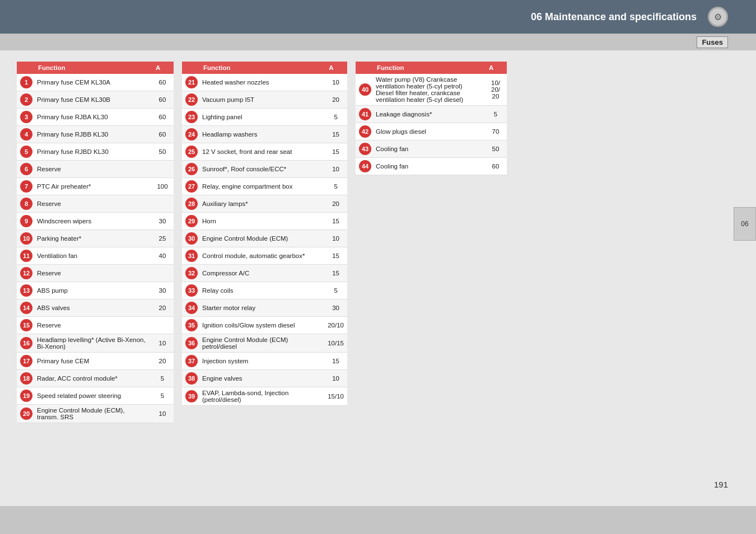  What do you see at coordinates (264, 326) in the screenshot?
I see `table-row: 35Ignition coils/Glow system diesel20/10` at bounding box center [264, 326].